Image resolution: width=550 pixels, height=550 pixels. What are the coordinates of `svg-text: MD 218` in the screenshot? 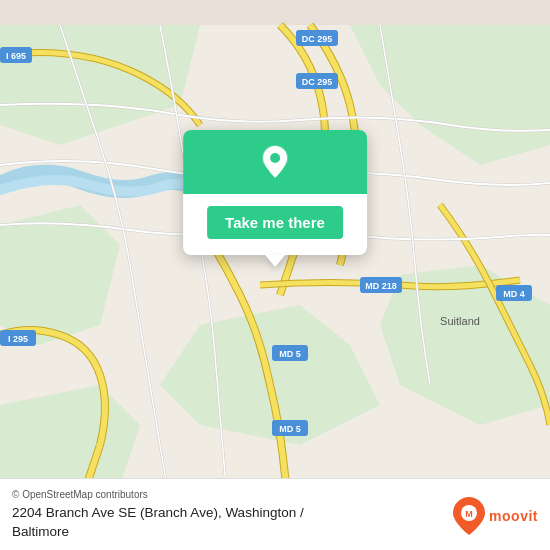 It's located at (381, 286).